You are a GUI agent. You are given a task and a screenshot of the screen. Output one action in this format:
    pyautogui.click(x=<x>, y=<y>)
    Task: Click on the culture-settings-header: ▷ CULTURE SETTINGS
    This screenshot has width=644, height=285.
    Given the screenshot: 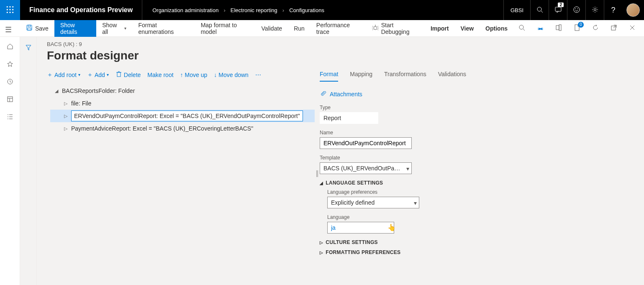 What is the action you would take?
    pyautogui.click(x=477, y=242)
    